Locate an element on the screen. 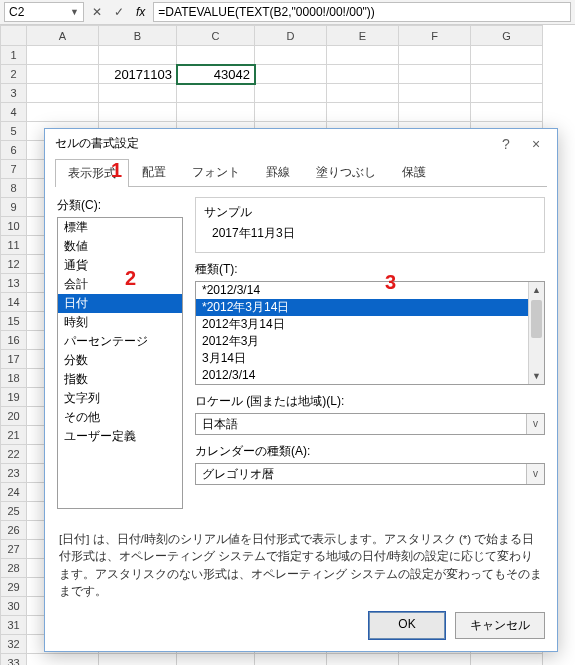 This screenshot has width=575, height=665. types-scrollbar: ▲ ▼ is located at coordinates (536, 333).